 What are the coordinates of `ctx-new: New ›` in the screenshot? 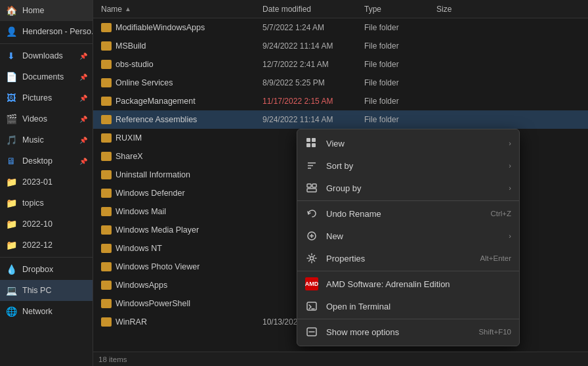 It's located at (408, 236).